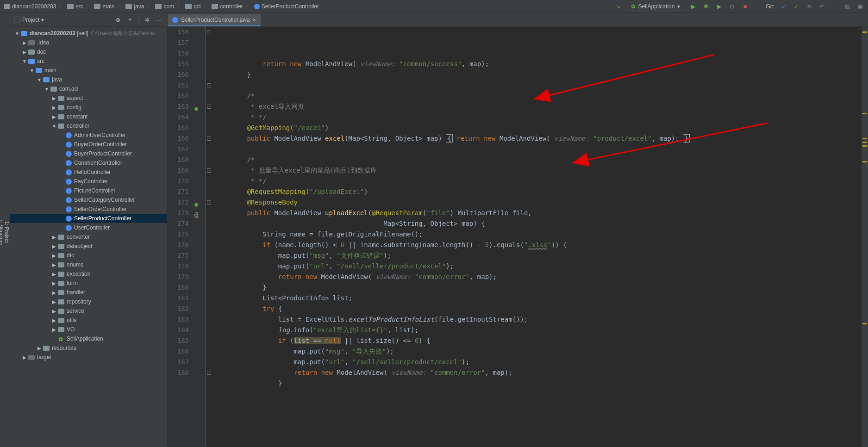  I want to click on coverage-icon: ▶, so click(719, 6).